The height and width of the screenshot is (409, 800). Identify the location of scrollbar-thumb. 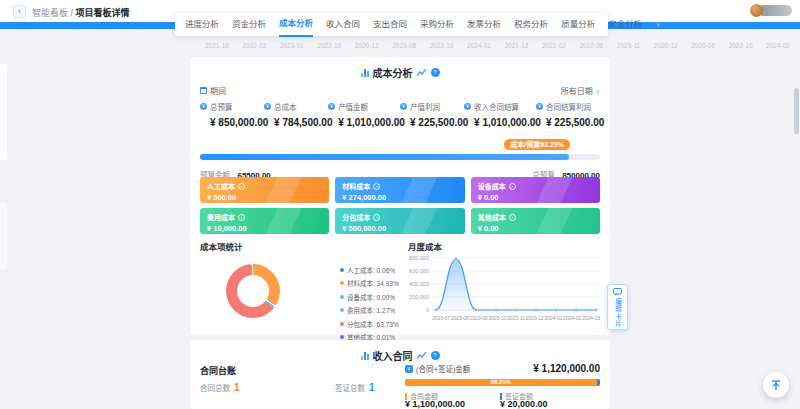
(796, 111).